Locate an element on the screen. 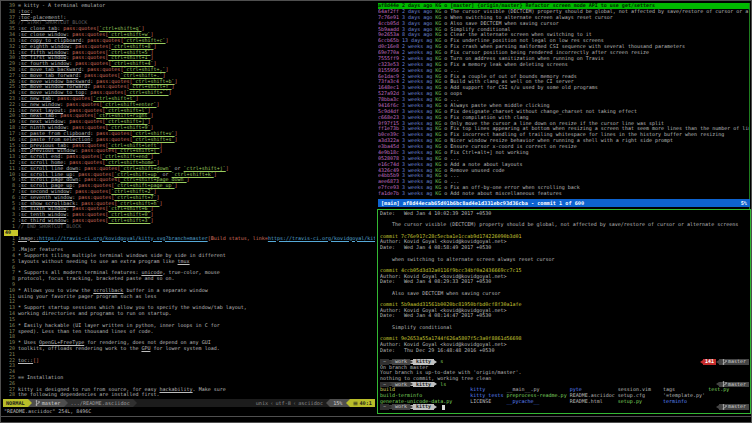  tig-statusbar-text: [main] af8d44ecab65d01b6bc8ad4e1d331ebc9… is located at coordinates (482, 203).